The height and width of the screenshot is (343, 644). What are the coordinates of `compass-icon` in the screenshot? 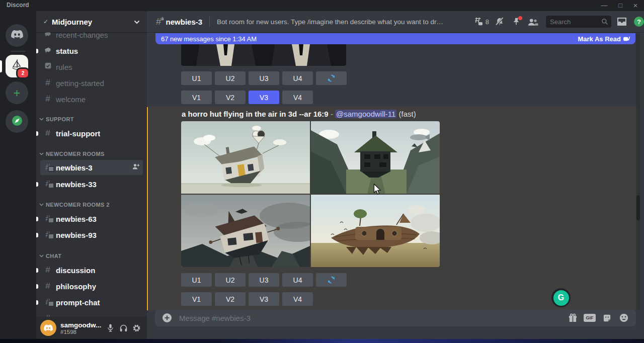 It's located at (17, 122).